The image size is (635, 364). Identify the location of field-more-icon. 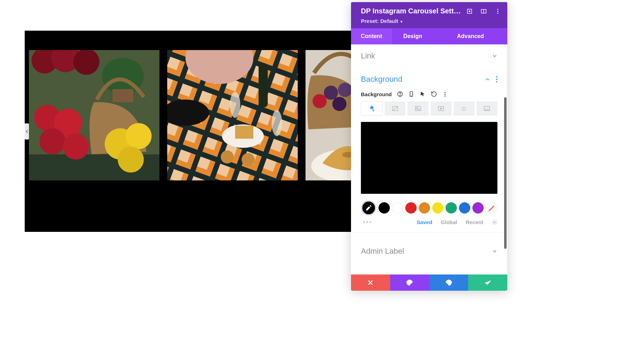
(445, 94).